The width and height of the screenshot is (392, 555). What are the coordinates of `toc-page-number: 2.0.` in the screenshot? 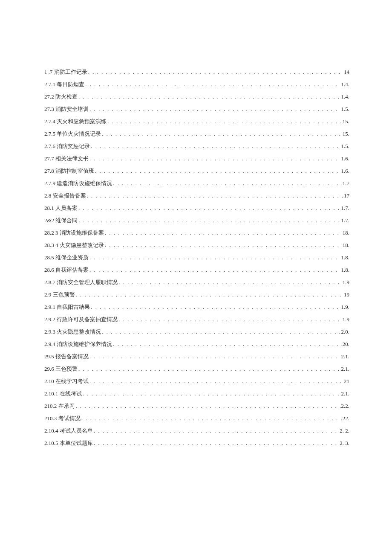 It's located at (346, 332).